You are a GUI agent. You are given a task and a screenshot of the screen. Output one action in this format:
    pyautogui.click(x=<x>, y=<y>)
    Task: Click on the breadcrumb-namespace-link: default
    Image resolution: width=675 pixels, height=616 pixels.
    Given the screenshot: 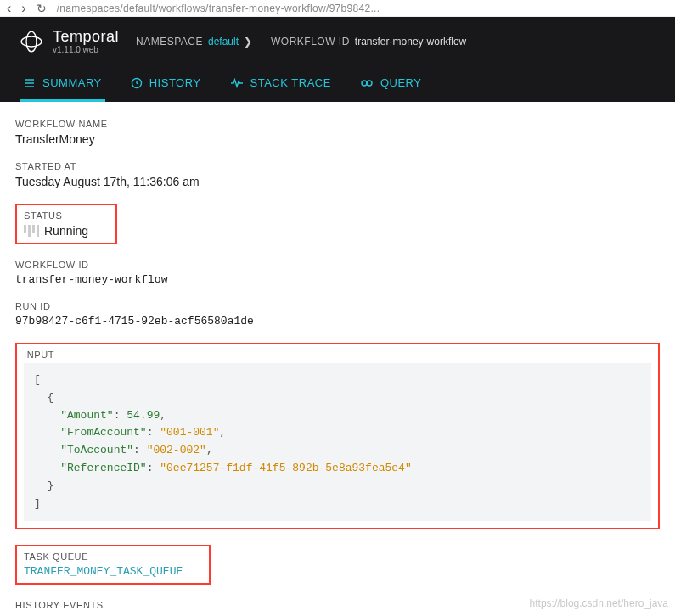 What is the action you would take?
    pyautogui.click(x=223, y=42)
    